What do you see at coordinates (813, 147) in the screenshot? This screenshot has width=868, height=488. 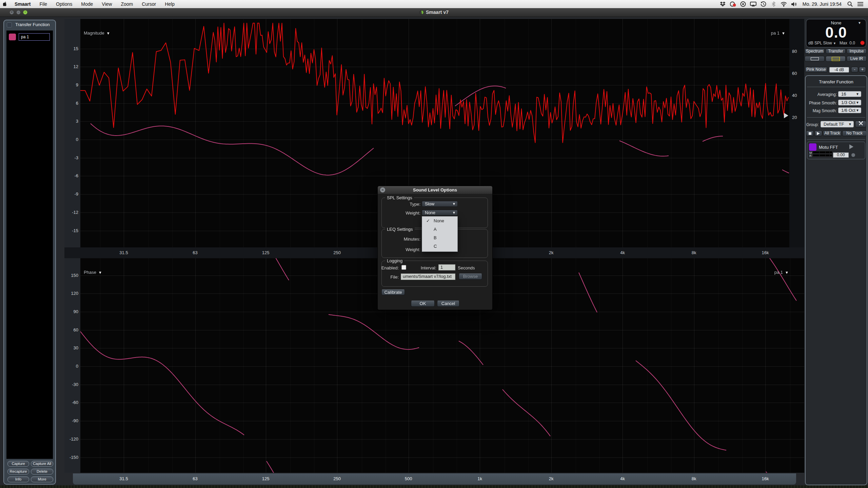 I see `device-color-swatch` at bounding box center [813, 147].